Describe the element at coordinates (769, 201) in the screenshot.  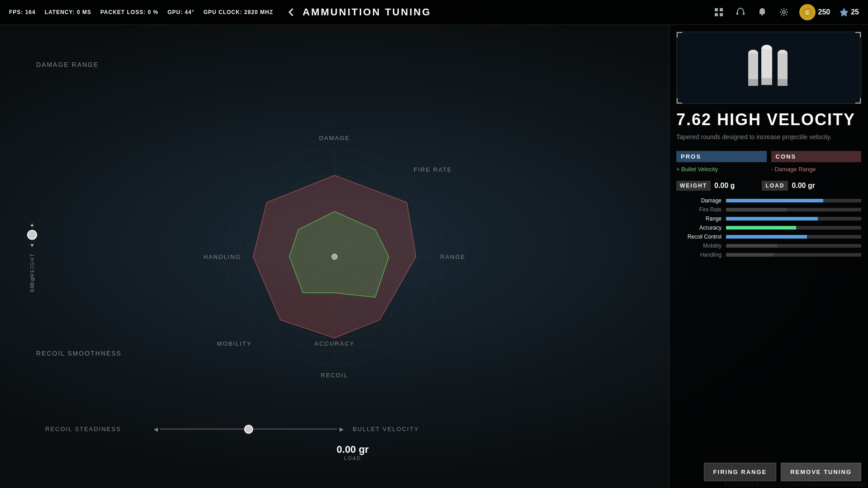
I see `stat-row-damage: Damage` at that location.